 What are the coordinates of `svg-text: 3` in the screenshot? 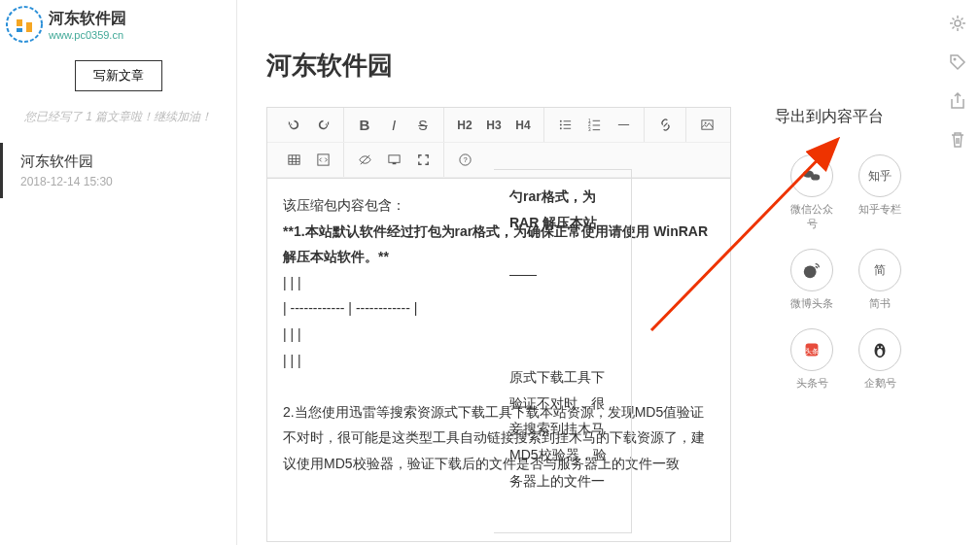 It's located at (589, 130).